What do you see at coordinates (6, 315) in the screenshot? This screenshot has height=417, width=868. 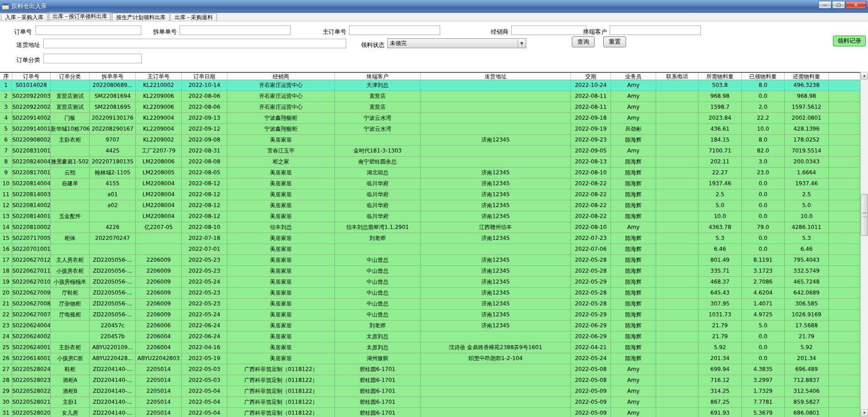 I see `cell: 22` at bounding box center [6, 315].